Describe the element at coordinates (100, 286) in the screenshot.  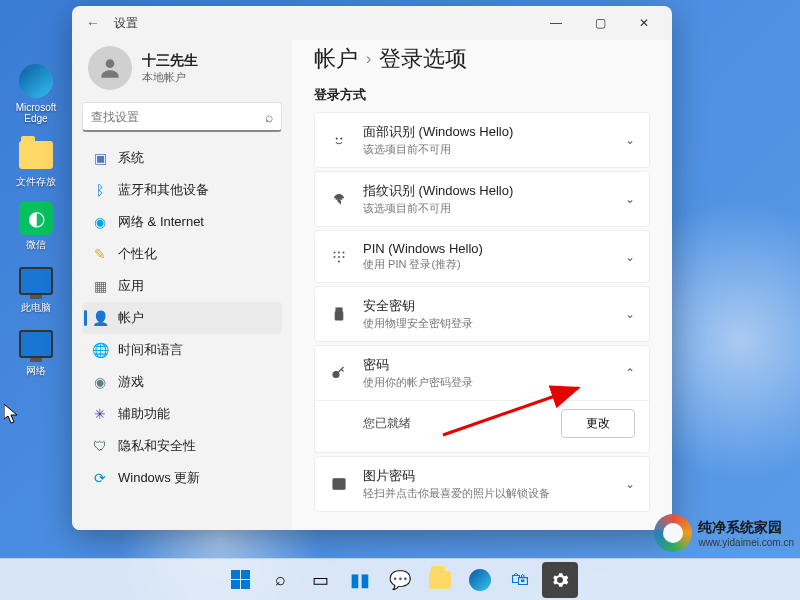
I see `apps-icon: ▦` at that location.